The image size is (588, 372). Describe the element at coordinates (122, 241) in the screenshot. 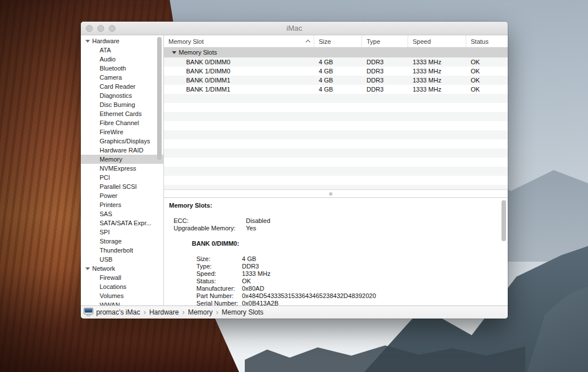

I see `sidebar-item-storage: Storage` at that location.